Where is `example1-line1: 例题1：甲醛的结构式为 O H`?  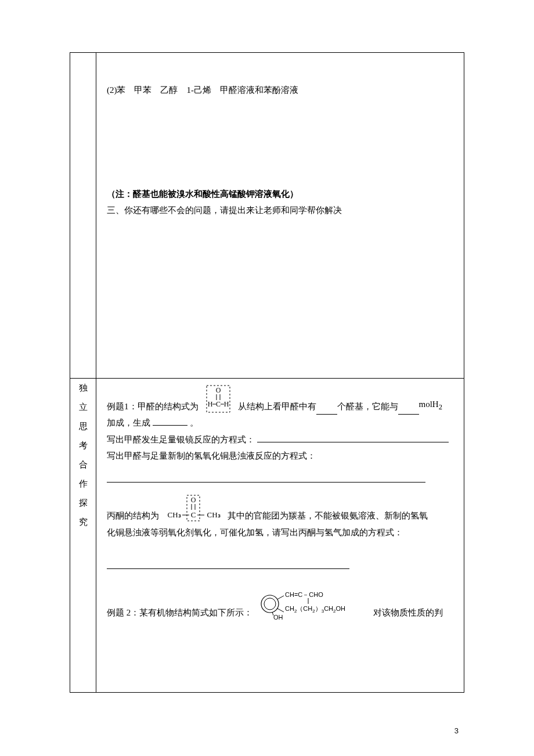
example1-line1: 例题1：甲醛的结构式为 O H is located at coordinates (280, 399).